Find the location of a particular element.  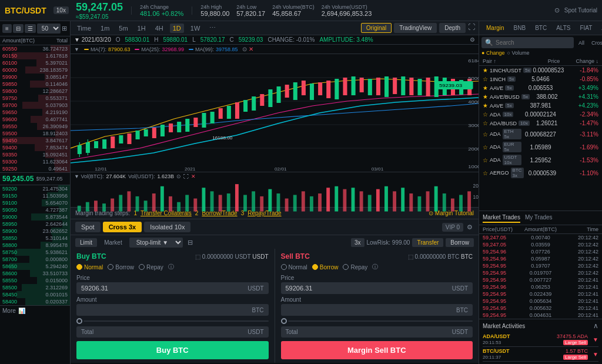

pair-list-item: ☆ ADA 10x 0.00002124 -2.34% is located at coordinates (541, 114).